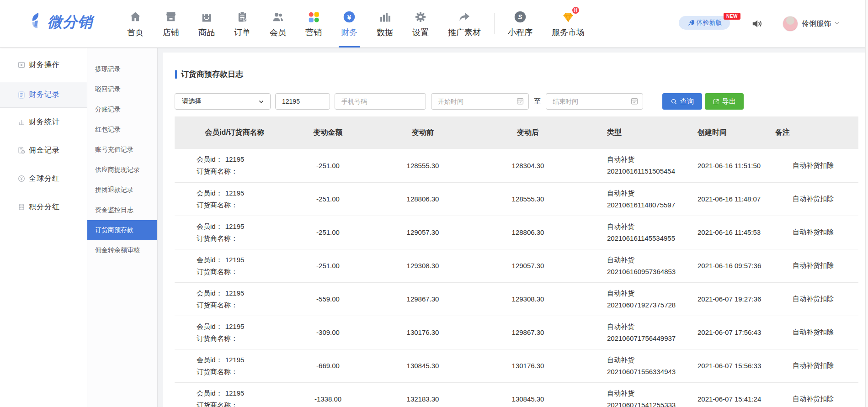 This screenshot has height=407, width=868. What do you see at coordinates (43, 95) in the screenshot?
I see `sidebar-item-finance-records: 财务记录` at bounding box center [43, 95].